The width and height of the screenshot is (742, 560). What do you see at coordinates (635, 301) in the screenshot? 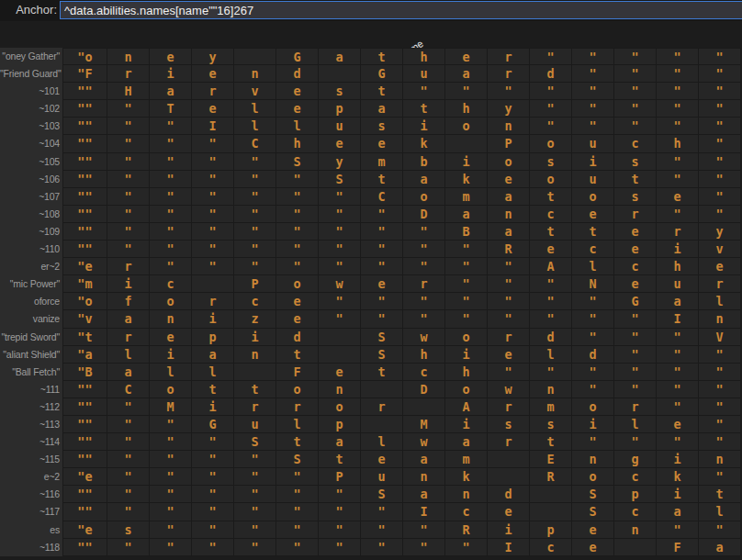
I see `grid-cell: G` at bounding box center [635, 301].